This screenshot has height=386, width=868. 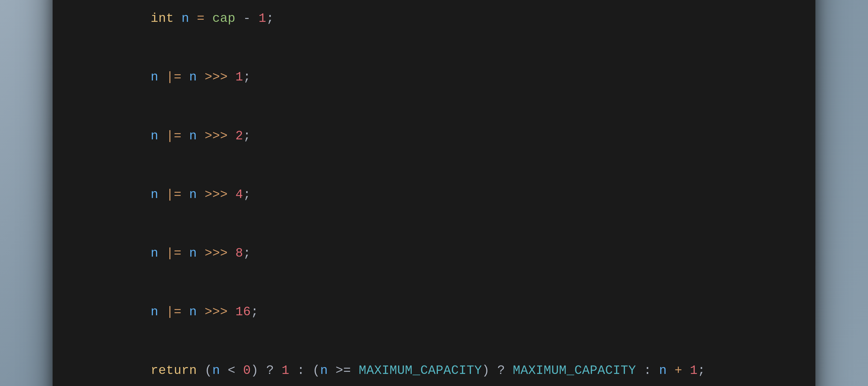 I want to click on num-0: 0, so click(x=247, y=371).